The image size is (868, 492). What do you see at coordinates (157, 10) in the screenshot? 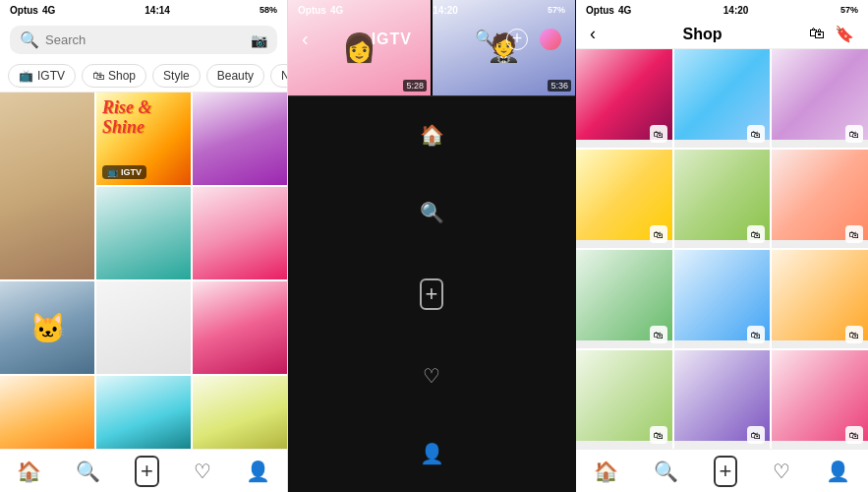
I see `time-1: 14:14` at bounding box center [157, 10].